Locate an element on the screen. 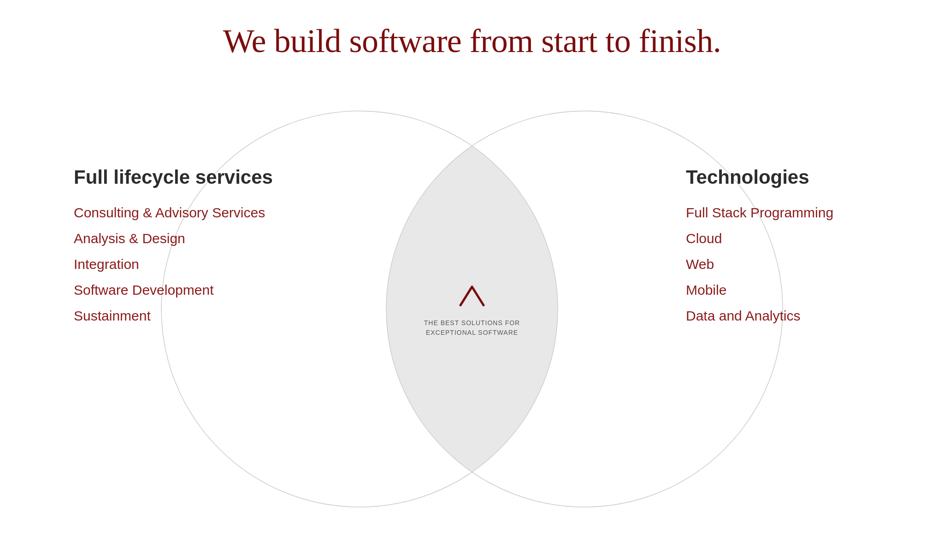 The image size is (944, 560). list-item: Sustainment is located at coordinates (175, 316).